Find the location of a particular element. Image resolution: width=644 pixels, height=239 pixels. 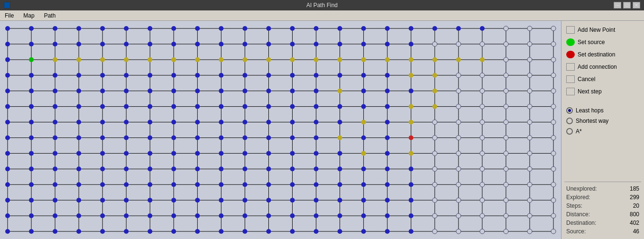

source-value: 46 is located at coordinates (636, 231).